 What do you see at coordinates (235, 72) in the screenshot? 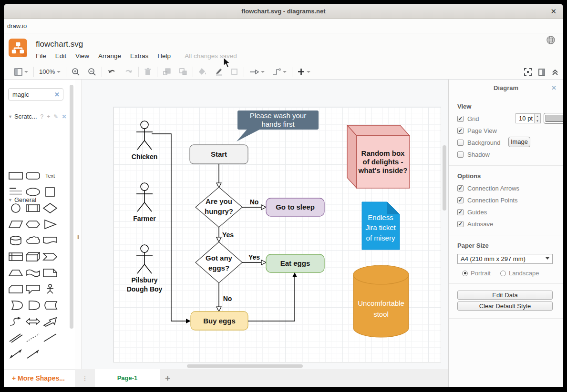
I see `shadow-button` at bounding box center [235, 72].